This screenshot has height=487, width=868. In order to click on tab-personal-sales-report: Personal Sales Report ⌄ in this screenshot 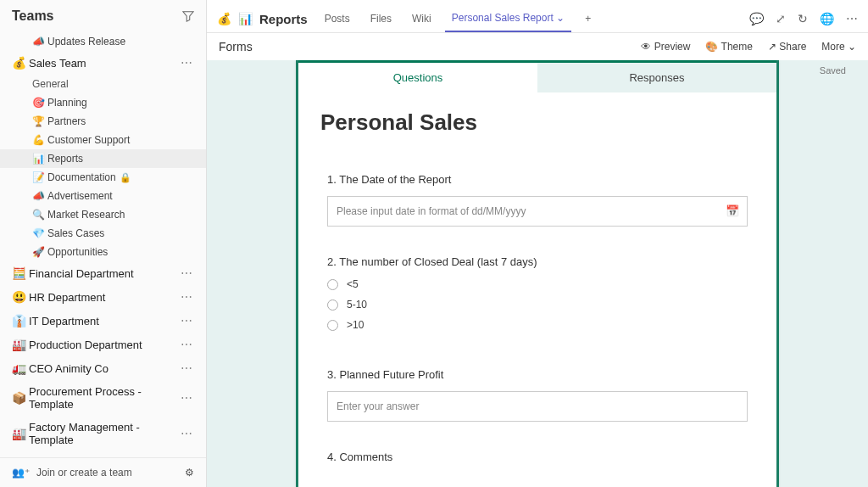, I will do `click(509, 19)`.